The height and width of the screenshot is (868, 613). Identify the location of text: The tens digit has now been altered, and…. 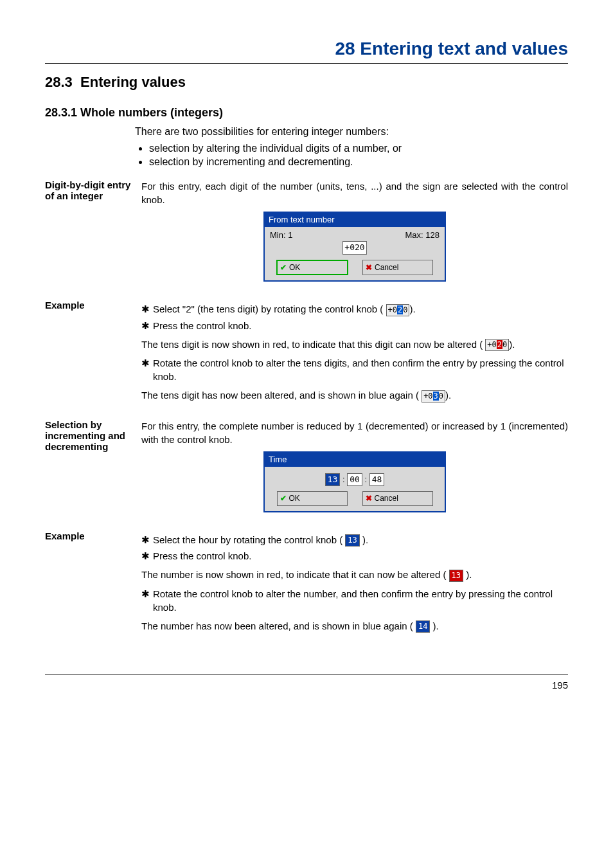
(280, 395).